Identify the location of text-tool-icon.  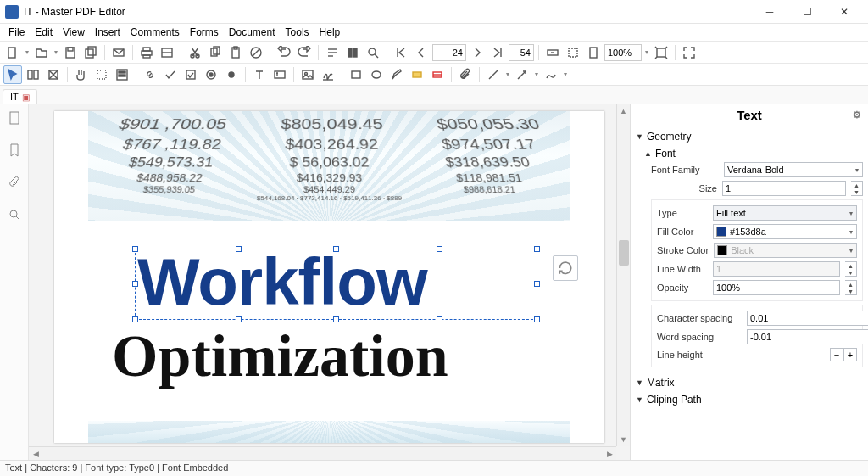
(259, 75).